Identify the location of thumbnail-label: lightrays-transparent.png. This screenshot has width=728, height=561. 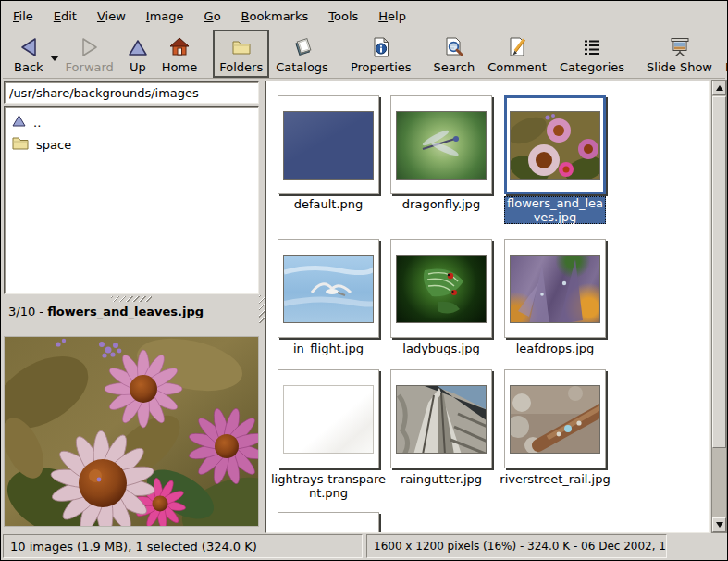
(328, 486).